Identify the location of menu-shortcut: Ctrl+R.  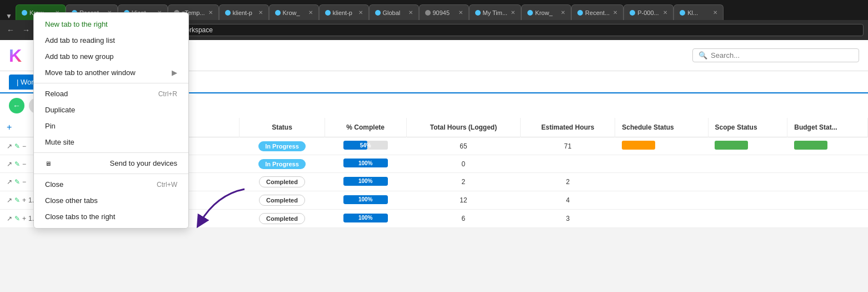
(168, 94).